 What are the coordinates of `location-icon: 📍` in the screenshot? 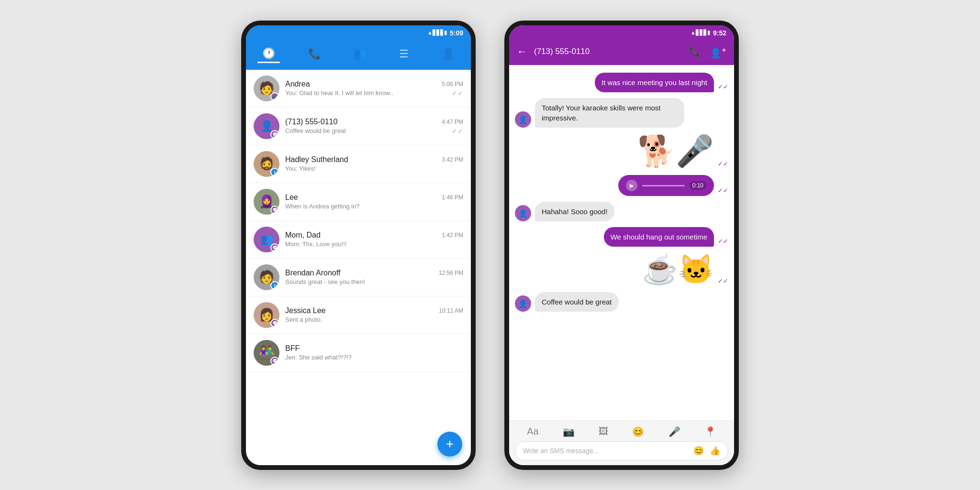 It's located at (710, 432).